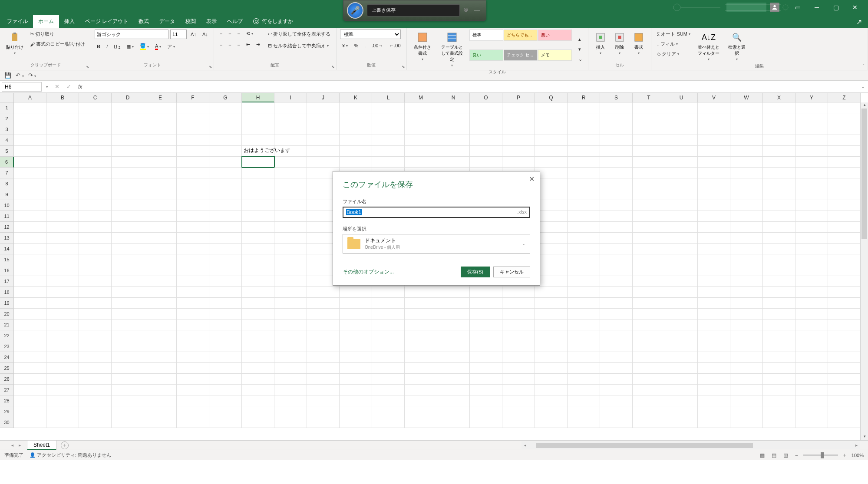 The width and height of the screenshot is (868, 484). I want to click on add-sheet-button: +, so click(65, 445).